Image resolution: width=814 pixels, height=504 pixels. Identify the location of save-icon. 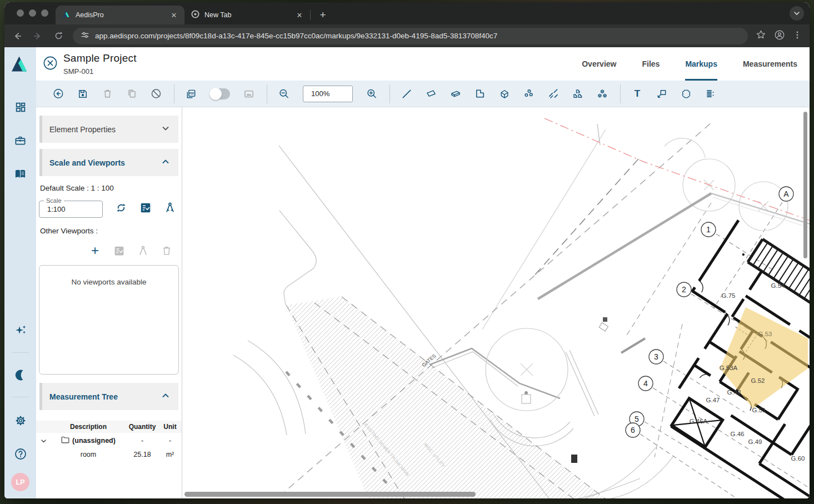
(83, 94).